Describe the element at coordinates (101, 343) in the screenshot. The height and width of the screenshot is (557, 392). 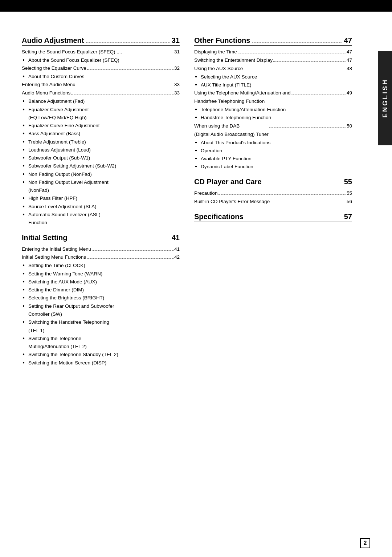
I see `initial-bullet-tel-mute: Switching the TelephoneMuting/Attenuatio…` at that location.